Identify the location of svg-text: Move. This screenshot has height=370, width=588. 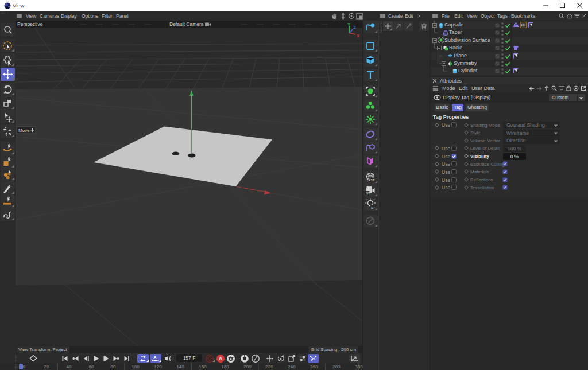
(24, 131).